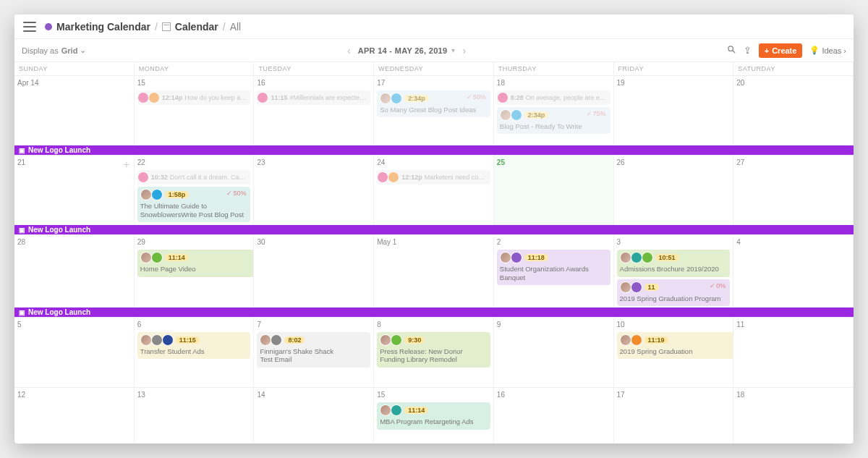 The width and height of the screenshot is (868, 458). I want to click on search-icon, so click(732, 51).